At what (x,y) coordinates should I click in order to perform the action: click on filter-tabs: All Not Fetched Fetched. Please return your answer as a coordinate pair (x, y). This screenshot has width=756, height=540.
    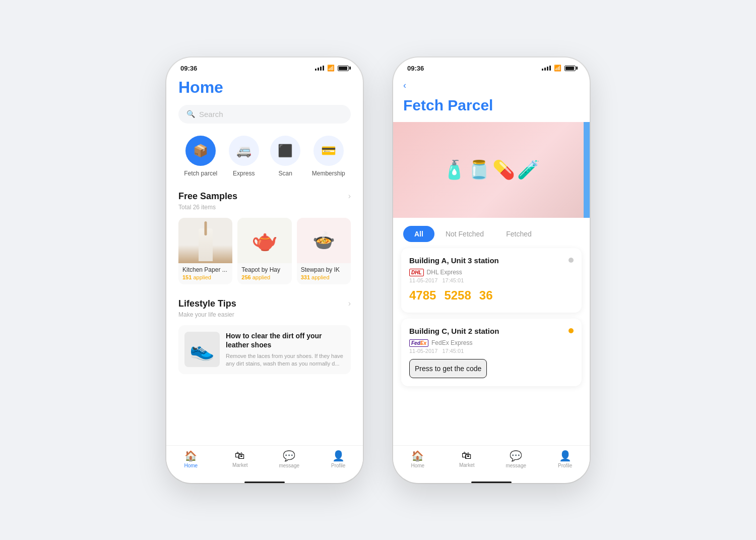
    Looking at the image, I should click on (491, 233).